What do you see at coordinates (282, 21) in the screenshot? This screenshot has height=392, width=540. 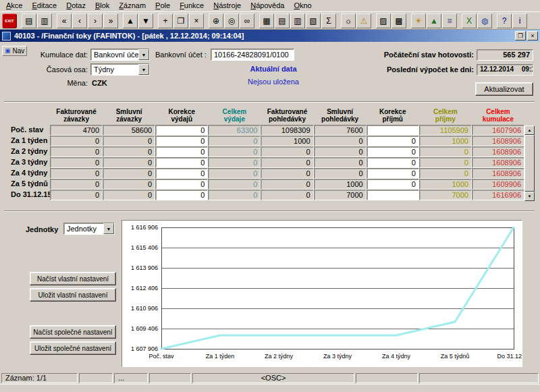 I see `list-of-values-icon: ▤` at bounding box center [282, 21].